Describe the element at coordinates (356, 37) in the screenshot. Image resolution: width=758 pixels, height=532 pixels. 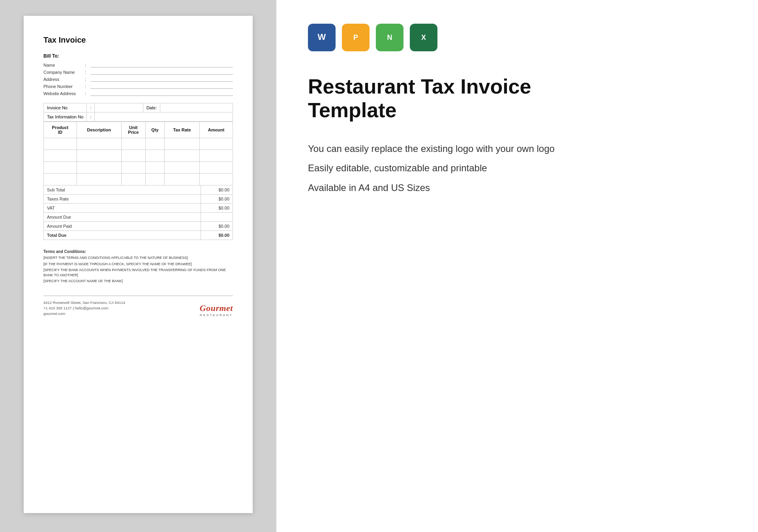
I see `pages-icon: P` at that location.